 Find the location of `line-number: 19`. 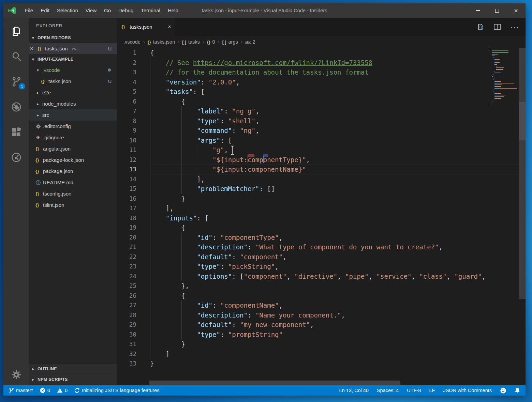

line-number: 19 is located at coordinates (133, 228).